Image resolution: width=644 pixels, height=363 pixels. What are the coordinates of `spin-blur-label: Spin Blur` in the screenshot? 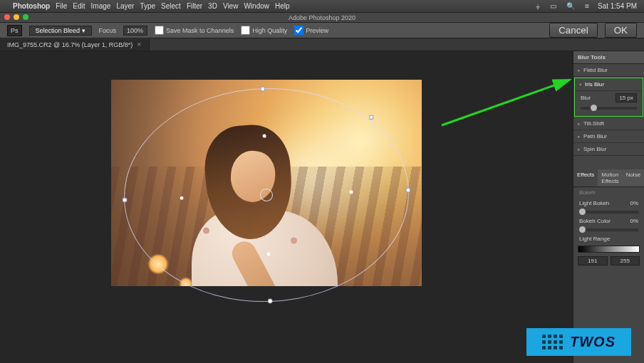 It's located at (595, 149).